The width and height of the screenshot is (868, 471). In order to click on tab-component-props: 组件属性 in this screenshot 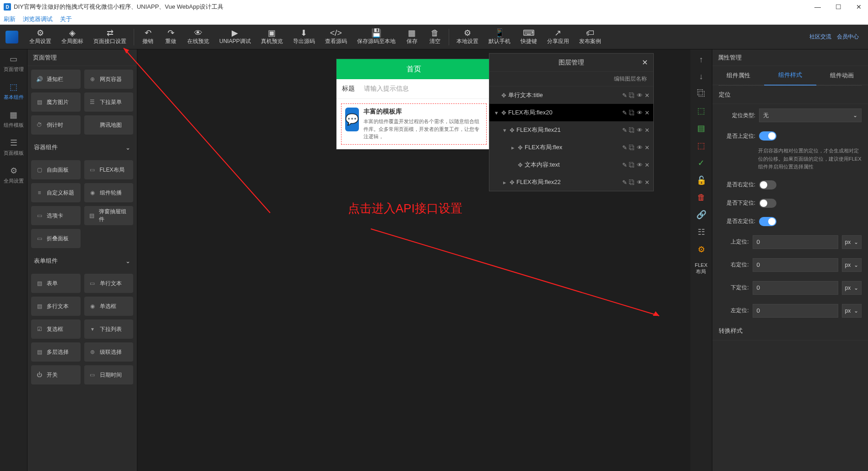, I will do `click(738, 76)`.